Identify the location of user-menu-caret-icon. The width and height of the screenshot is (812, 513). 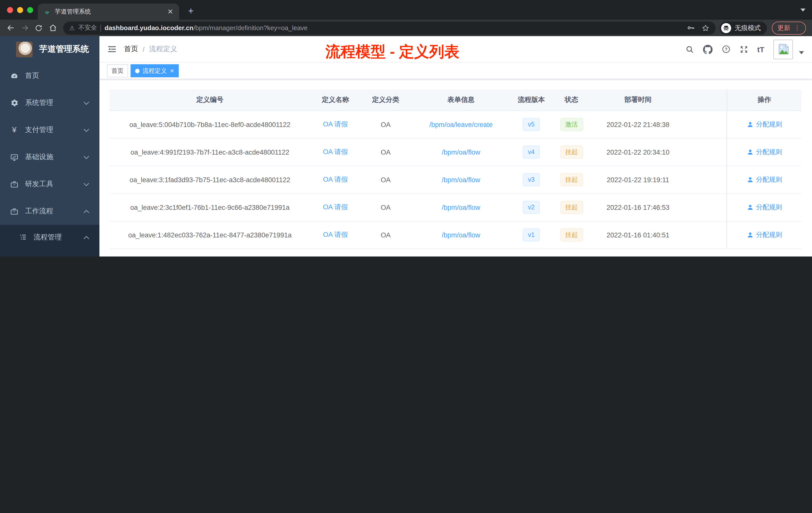
(801, 53).